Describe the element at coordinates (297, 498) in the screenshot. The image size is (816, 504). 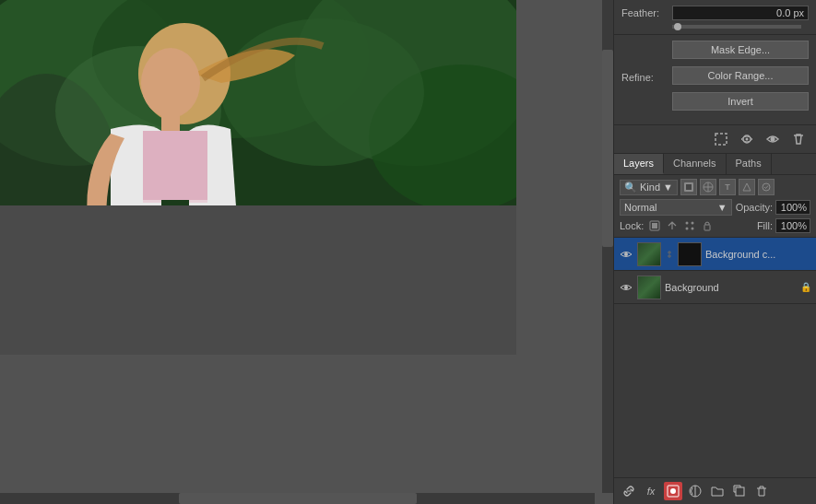
I see `horizontal-scrollbar` at that location.